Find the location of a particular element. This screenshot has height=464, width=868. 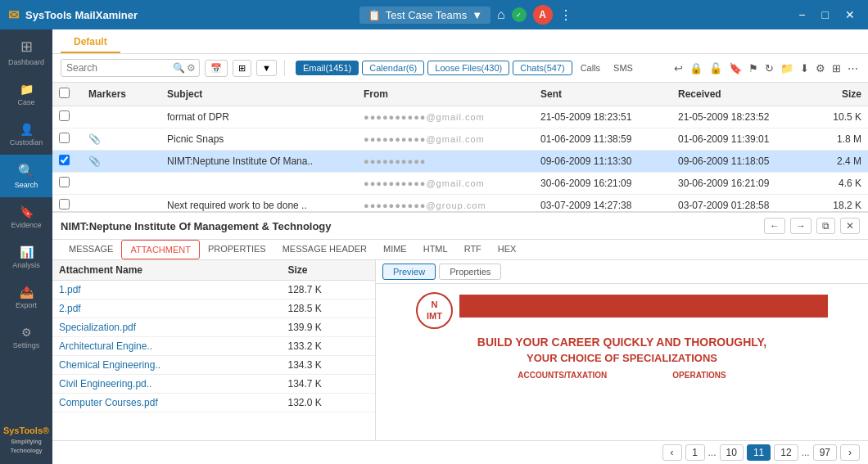

export-icon: 📤 is located at coordinates (26, 292).